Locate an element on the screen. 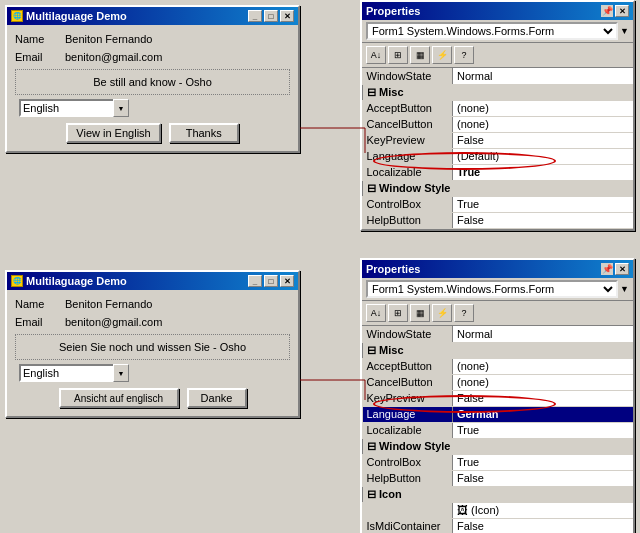 The width and height of the screenshot is (640, 533). bottom-props-help-btn: ? is located at coordinates (464, 313).